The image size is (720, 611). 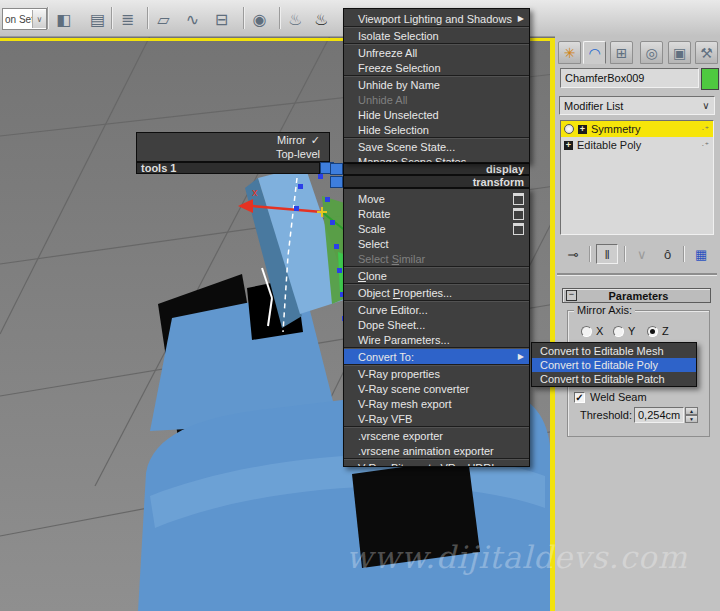 I want to click on modifier-symmetry: +Symmetry∙⁺, so click(x=637, y=129).